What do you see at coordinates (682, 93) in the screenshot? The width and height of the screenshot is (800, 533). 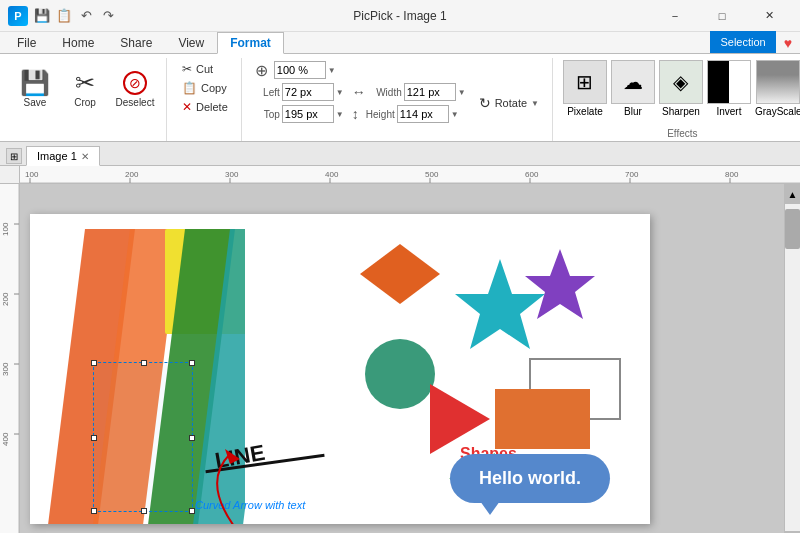 I see `effects-thumbs-content: ⊞ Pixelate ☁ Blur ◈ Sharpen Invert GrayS…` at bounding box center [682, 93].